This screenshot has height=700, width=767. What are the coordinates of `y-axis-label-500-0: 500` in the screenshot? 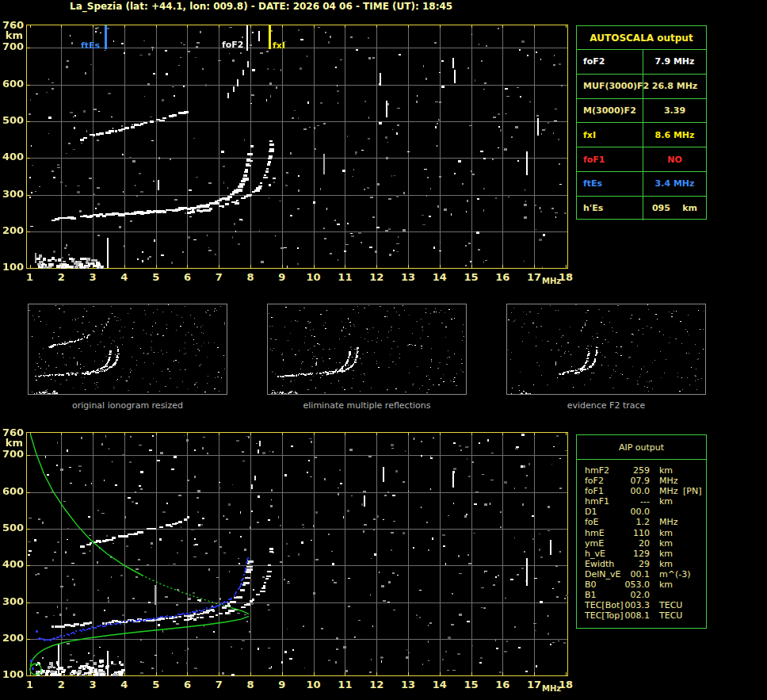 It's located at (13, 120).